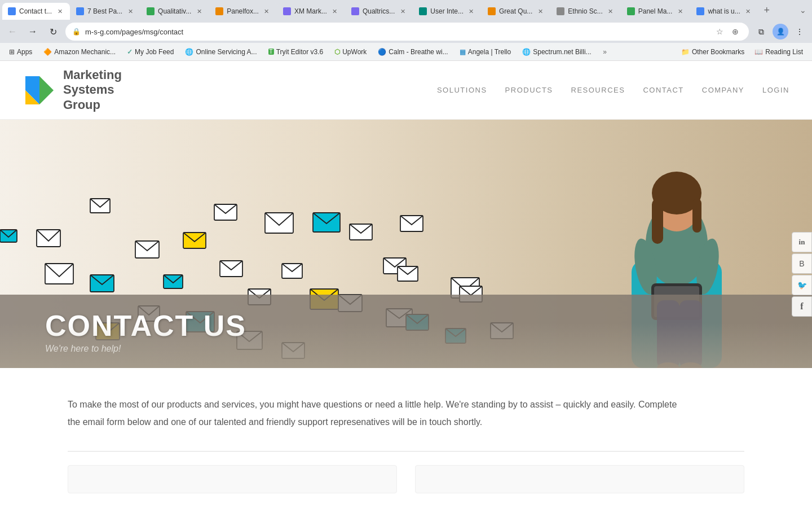 The width and height of the screenshot is (812, 508). Describe the element at coordinates (802, 306) in the screenshot. I see `facebook-button: f` at that location.